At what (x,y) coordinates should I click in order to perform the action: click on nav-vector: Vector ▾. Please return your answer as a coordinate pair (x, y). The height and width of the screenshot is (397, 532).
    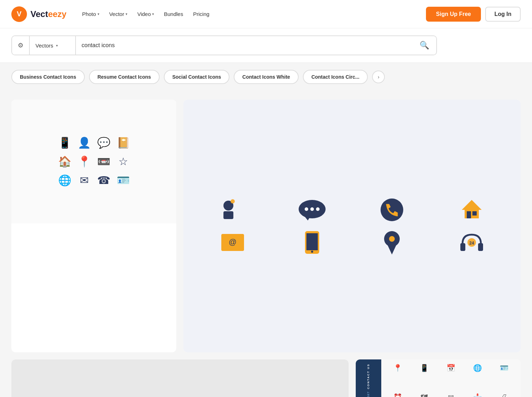
    Looking at the image, I should click on (118, 14).